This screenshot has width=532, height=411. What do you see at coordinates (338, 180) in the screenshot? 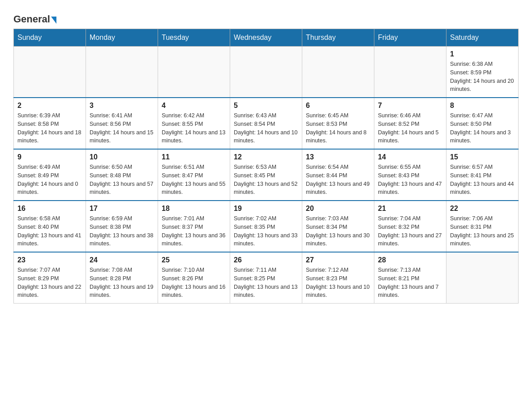
I see `day-info: Sunrise: 6:54 AM Sunset: 8:44 PM Dayligh…` at bounding box center [338, 180].